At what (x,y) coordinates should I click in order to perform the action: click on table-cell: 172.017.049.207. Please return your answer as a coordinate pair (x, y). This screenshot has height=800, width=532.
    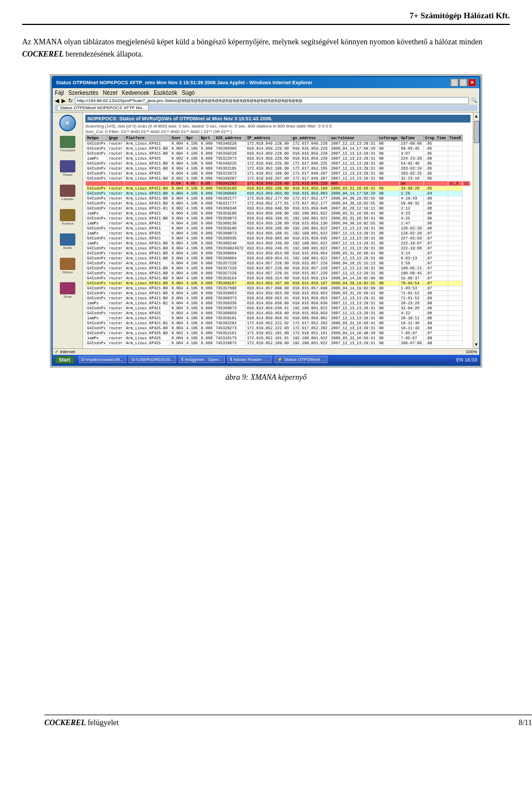
    Looking at the image, I should click on (310, 179).